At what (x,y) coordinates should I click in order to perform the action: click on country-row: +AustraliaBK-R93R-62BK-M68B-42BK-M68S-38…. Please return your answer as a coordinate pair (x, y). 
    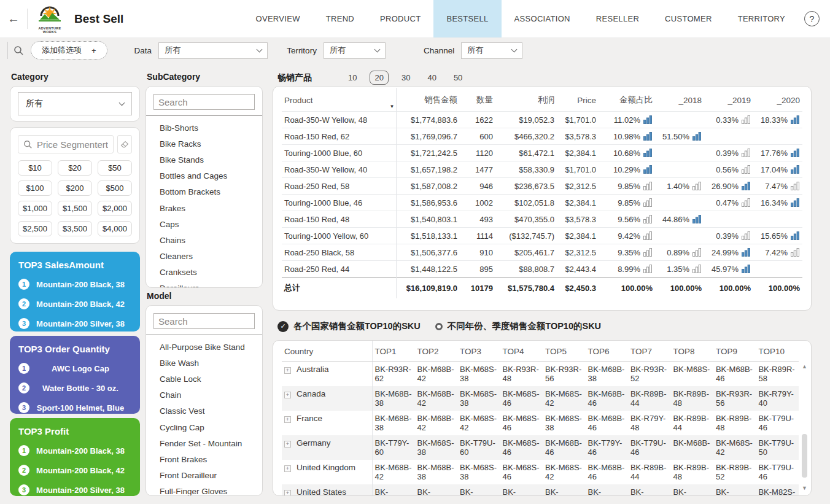
    Looking at the image, I should click on (540, 374).